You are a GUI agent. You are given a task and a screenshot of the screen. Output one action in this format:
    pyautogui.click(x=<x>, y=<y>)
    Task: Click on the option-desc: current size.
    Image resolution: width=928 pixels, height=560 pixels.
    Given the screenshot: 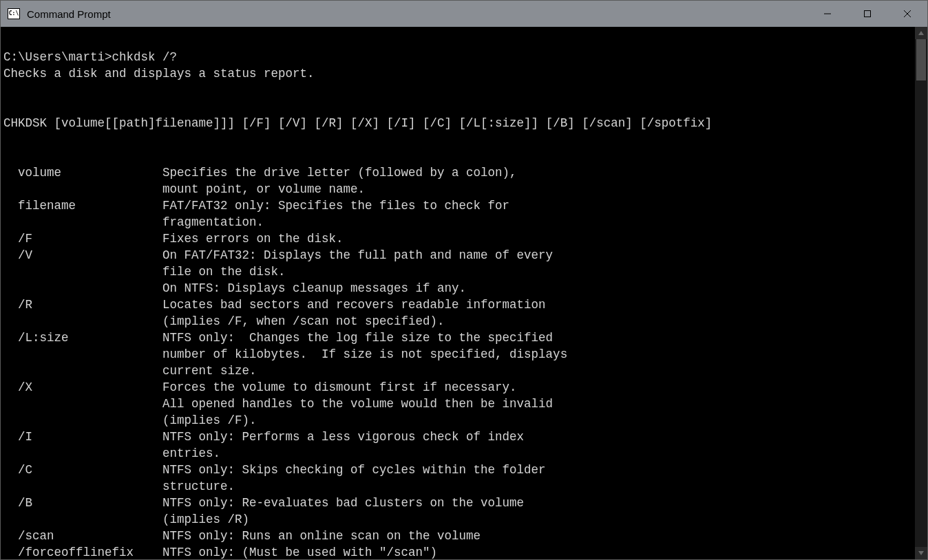 What is the action you would take?
    pyautogui.click(x=538, y=371)
    